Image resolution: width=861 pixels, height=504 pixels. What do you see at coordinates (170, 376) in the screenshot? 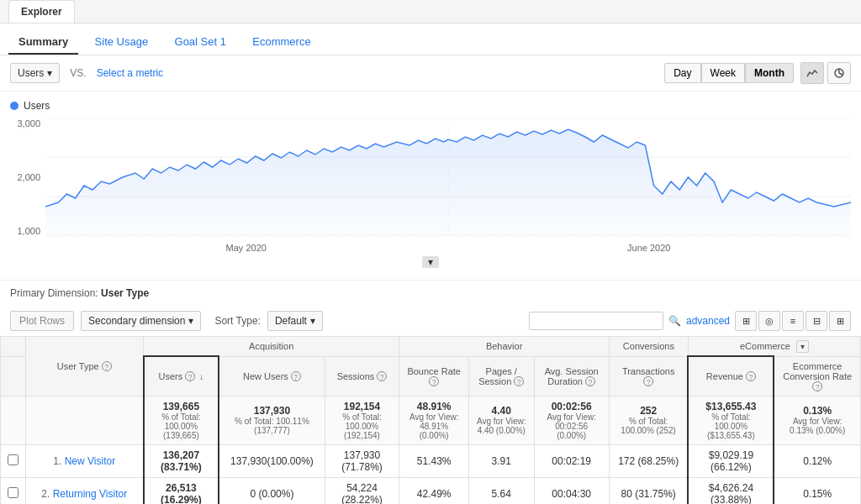
I see `users-col-label: Users` at bounding box center [170, 376].